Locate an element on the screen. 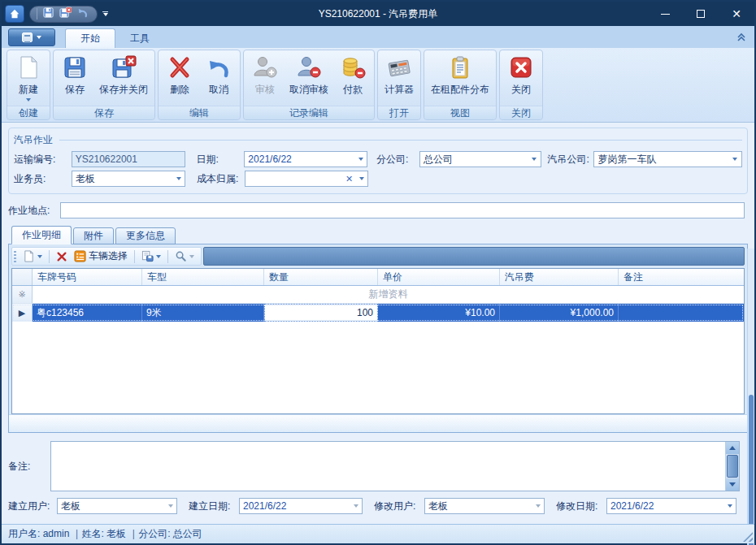 The width and height of the screenshot is (756, 545). grid-indicator-header is located at coordinates (23, 277).